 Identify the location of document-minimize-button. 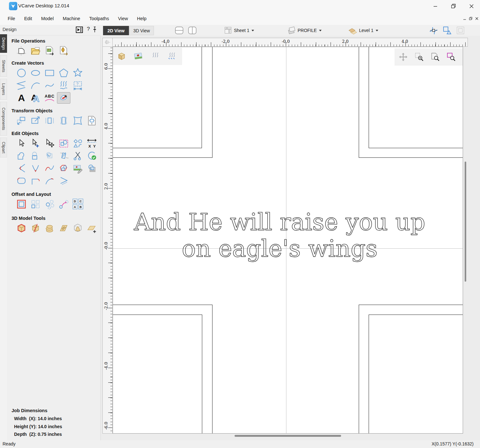
(465, 19).